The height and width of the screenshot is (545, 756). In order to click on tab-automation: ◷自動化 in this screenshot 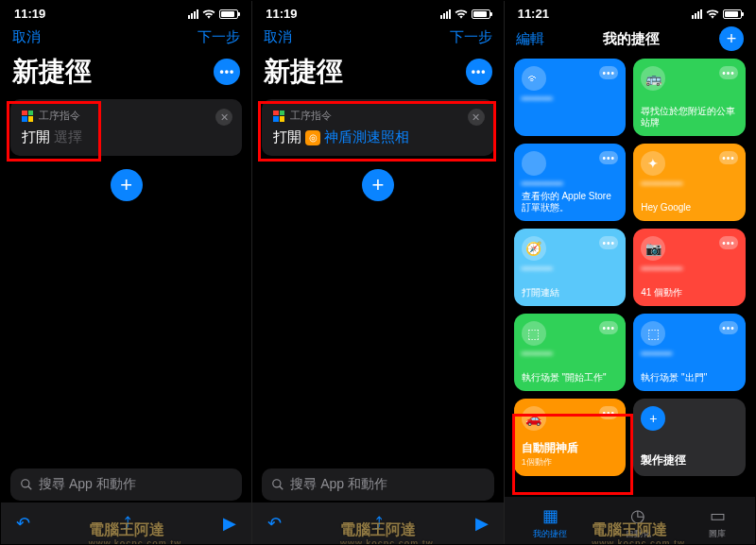, I will do `click(639, 523)`.